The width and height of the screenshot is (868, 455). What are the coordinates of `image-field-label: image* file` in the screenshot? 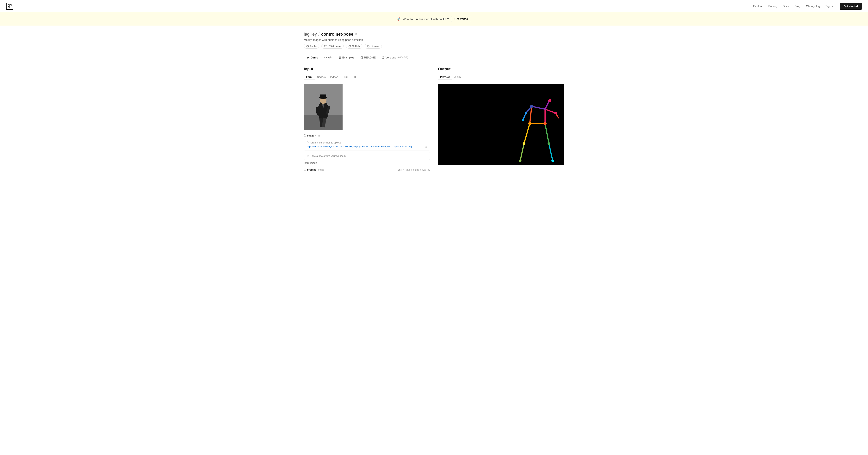 It's located at (367, 135).